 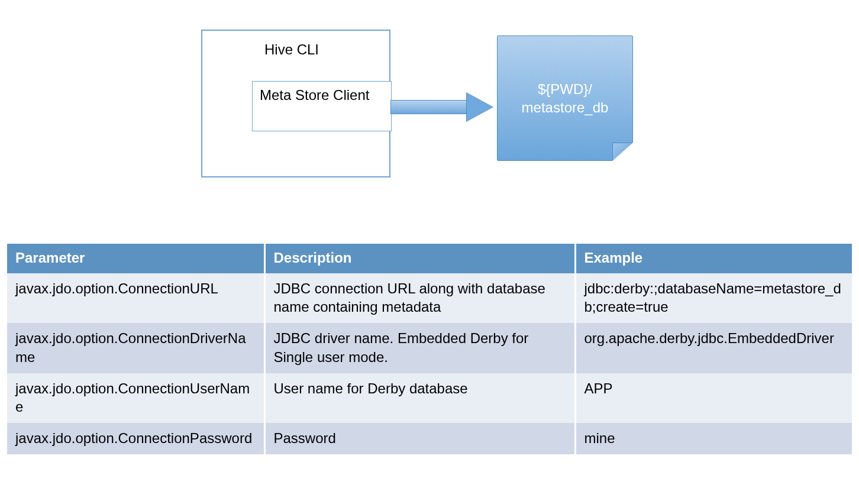 What do you see at coordinates (315, 95) in the screenshot?
I see `metastore-client-label: Meta Store Client` at bounding box center [315, 95].